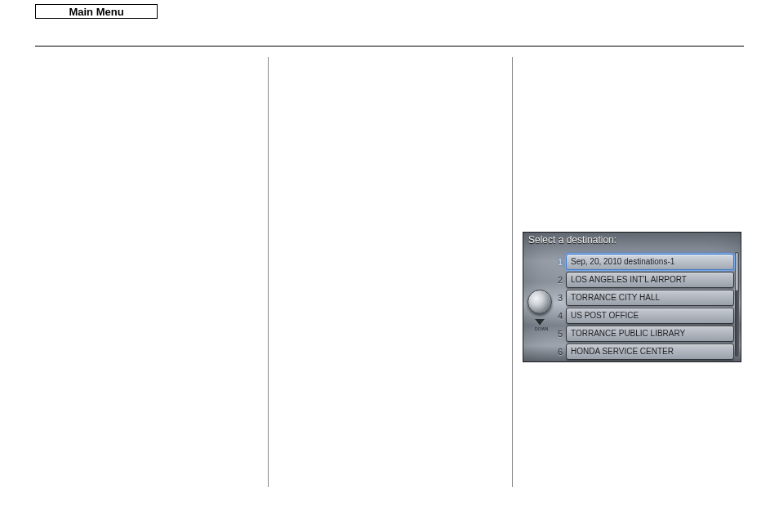 This screenshot has height=532, width=779. I want to click on row-number: 3, so click(559, 299).